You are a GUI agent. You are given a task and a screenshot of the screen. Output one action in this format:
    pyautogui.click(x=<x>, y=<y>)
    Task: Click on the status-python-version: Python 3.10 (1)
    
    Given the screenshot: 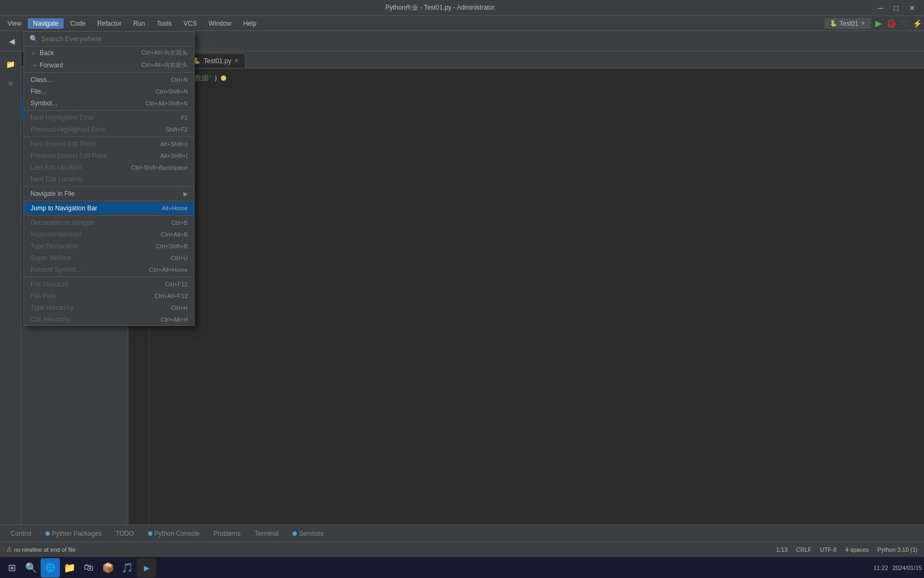 What is the action you would take?
    pyautogui.click(x=897, y=550)
    